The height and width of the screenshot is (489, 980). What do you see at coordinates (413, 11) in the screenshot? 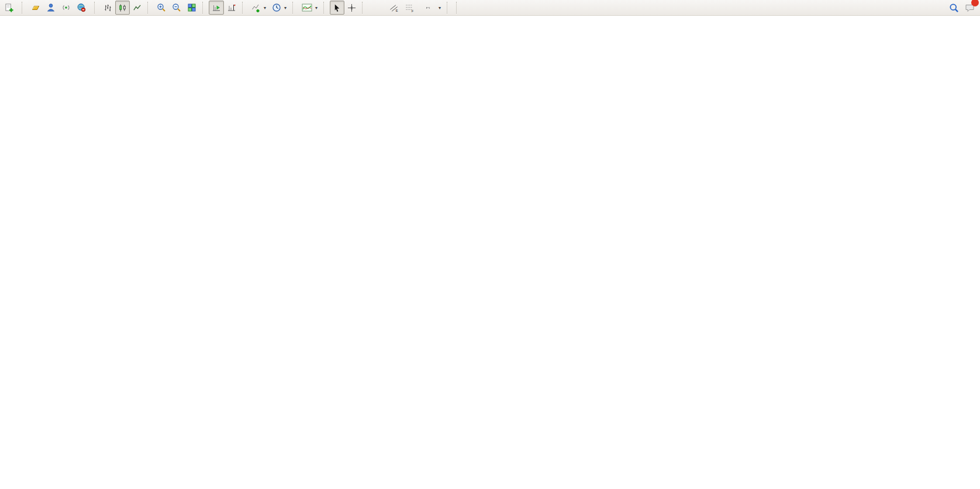
I see `svg-text: F` at bounding box center [413, 11].